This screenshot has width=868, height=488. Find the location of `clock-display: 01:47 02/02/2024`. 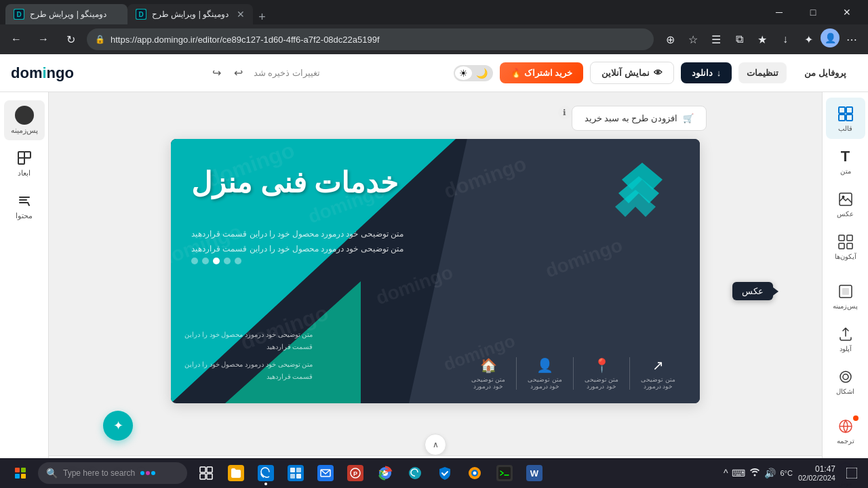

clock-display: 01:47 02/02/2024 is located at coordinates (816, 473).